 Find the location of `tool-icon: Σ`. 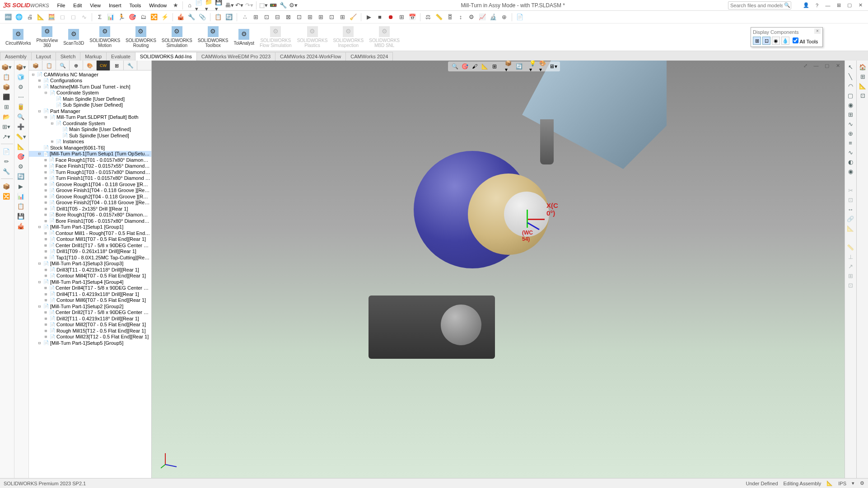

tool-icon: Σ is located at coordinates (100, 17).